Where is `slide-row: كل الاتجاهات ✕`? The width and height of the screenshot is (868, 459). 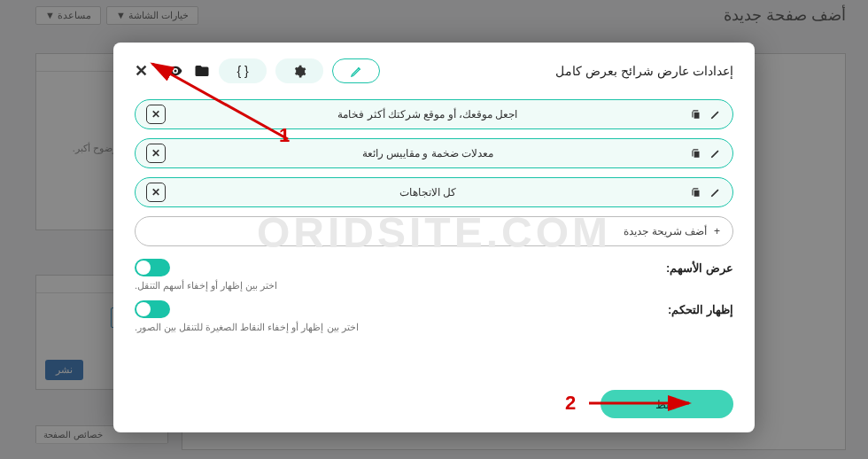 slide-row: كل الاتجاهات ✕ is located at coordinates (434, 192).